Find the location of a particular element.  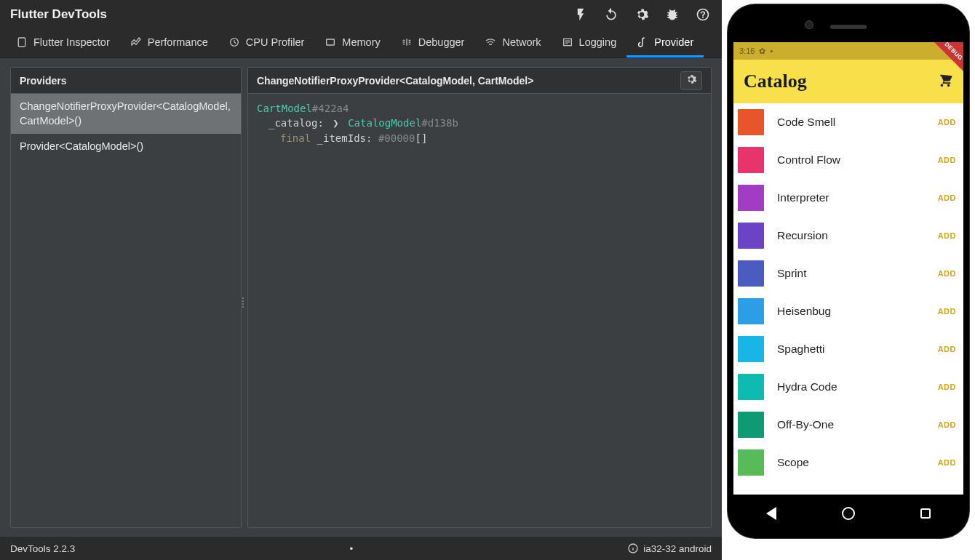

tab-cpu: CPU Profiler is located at coordinates (266, 44).